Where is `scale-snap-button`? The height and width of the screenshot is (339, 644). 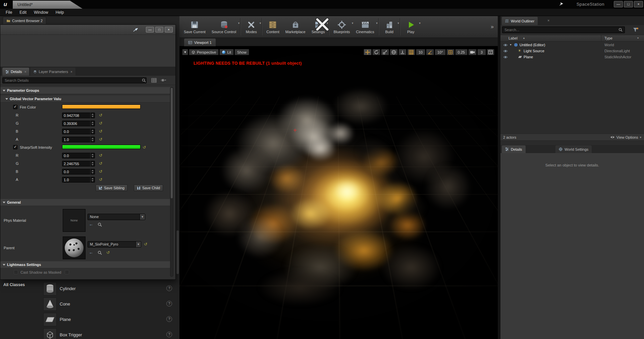 scale-snap-button is located at coordinates (450, 52).